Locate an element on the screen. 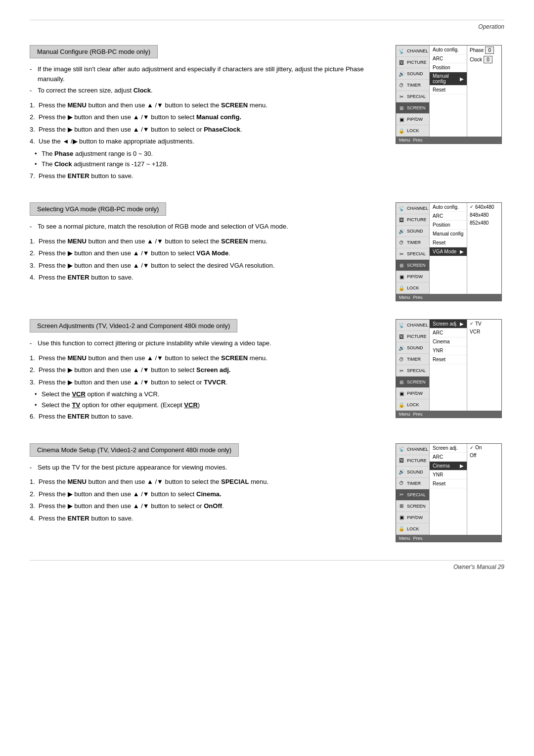 The image size is (534, 756). bold-text: ENTER is located at coordinates (79, 277).